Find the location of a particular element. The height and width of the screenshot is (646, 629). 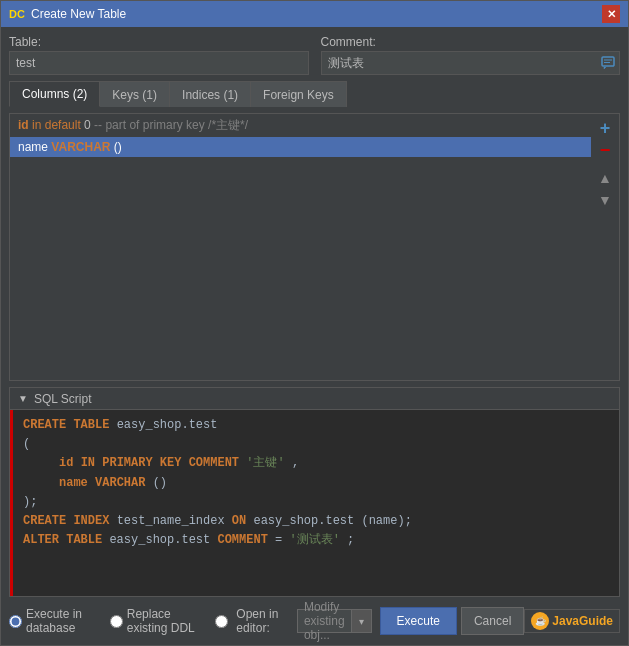

comment-input is located at coordinates (459, 63).